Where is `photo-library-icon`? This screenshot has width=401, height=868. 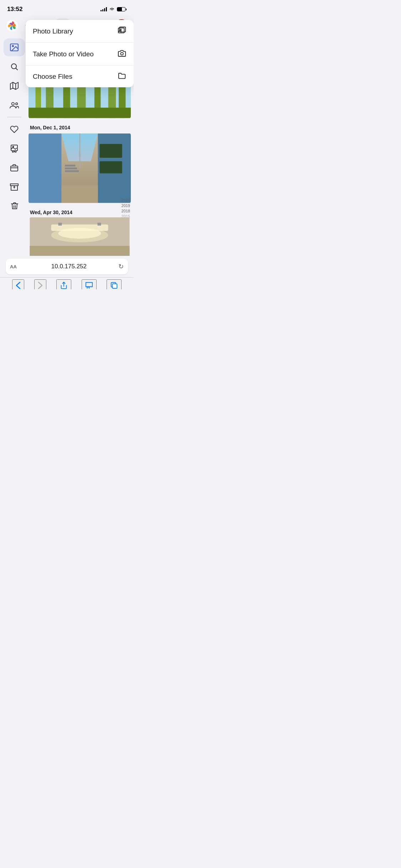
photo-library-icon is located at coordinates (122, 31).